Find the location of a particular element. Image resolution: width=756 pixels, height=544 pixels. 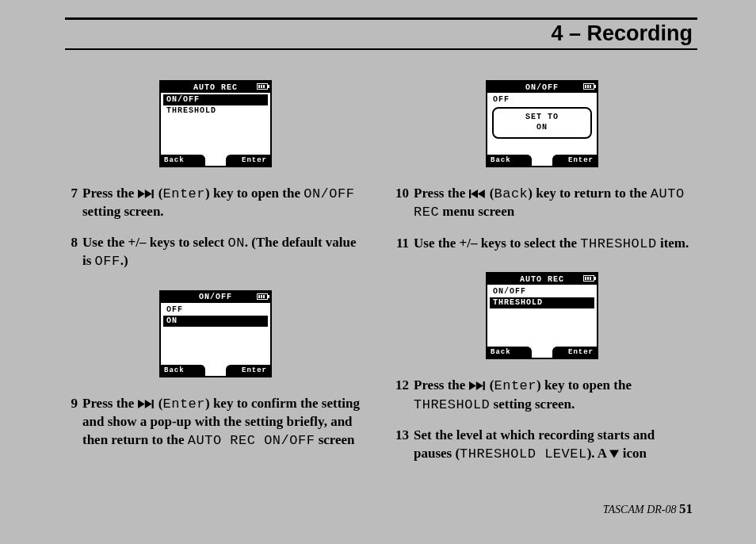

footer-model: TASCAM DR-08 is located at coordinates (641, 509).